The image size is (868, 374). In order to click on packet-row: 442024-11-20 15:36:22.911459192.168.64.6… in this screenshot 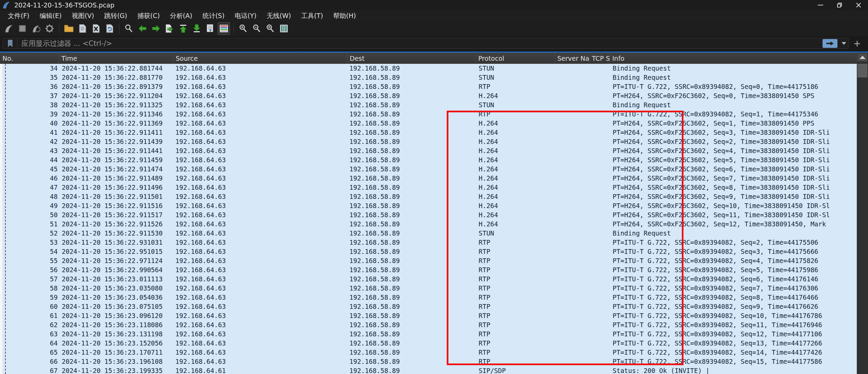, I will do `click(428, 160)`.